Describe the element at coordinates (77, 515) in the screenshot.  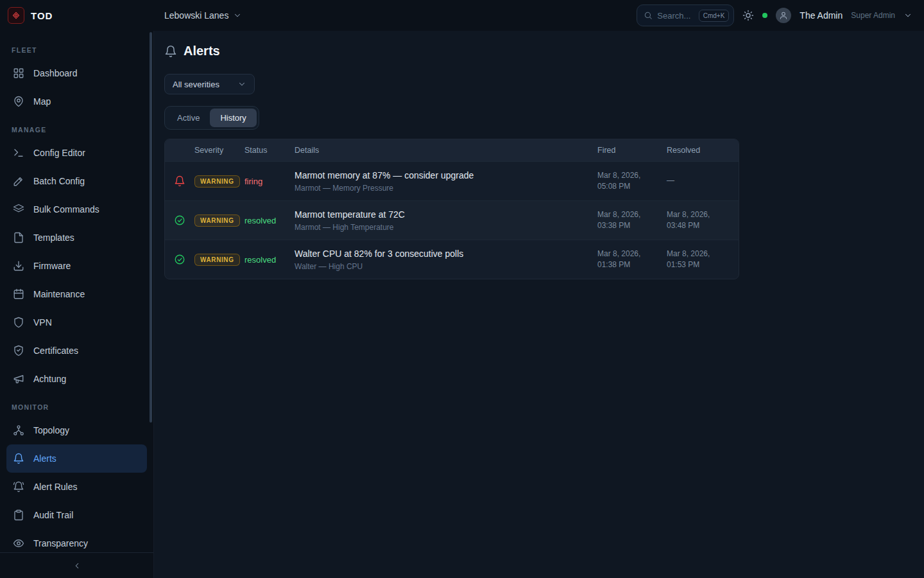
I see `sidebar-item-audit-trail: Audit Trail` at that location.